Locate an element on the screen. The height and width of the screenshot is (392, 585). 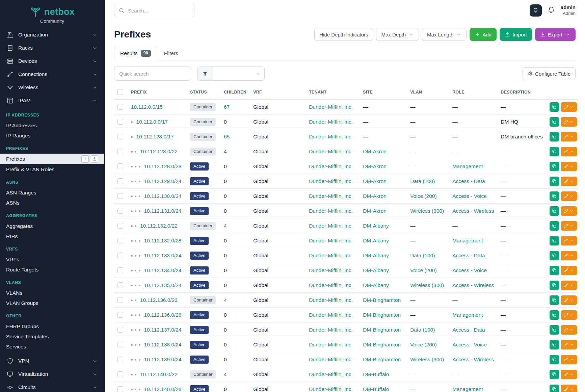
children-count-link: 65 is located at coordinates (227, 136).